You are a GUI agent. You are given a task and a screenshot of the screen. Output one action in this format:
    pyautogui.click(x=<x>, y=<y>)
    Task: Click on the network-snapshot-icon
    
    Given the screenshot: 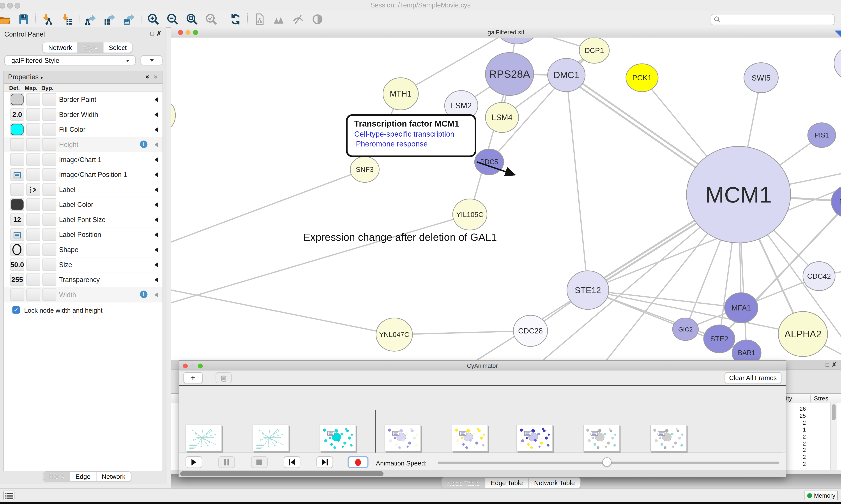 What is the action you would take?
    pyautogui.click(x=260, y=19)
    